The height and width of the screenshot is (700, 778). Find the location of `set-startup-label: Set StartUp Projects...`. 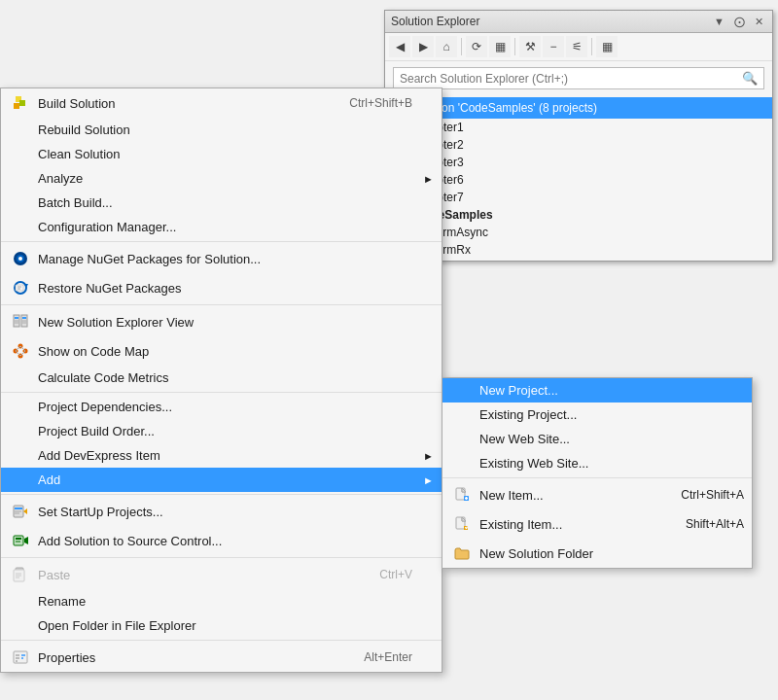

set-startup-label: Set StartUp Projects... is located at coordinates (226, 511).